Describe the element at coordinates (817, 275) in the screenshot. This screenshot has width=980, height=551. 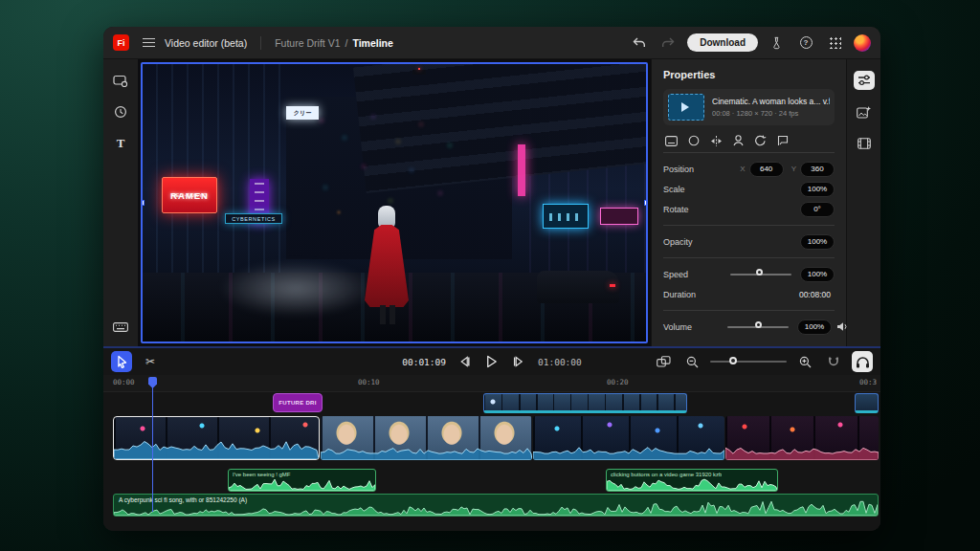
I see `speed-field: 100%` at that location.